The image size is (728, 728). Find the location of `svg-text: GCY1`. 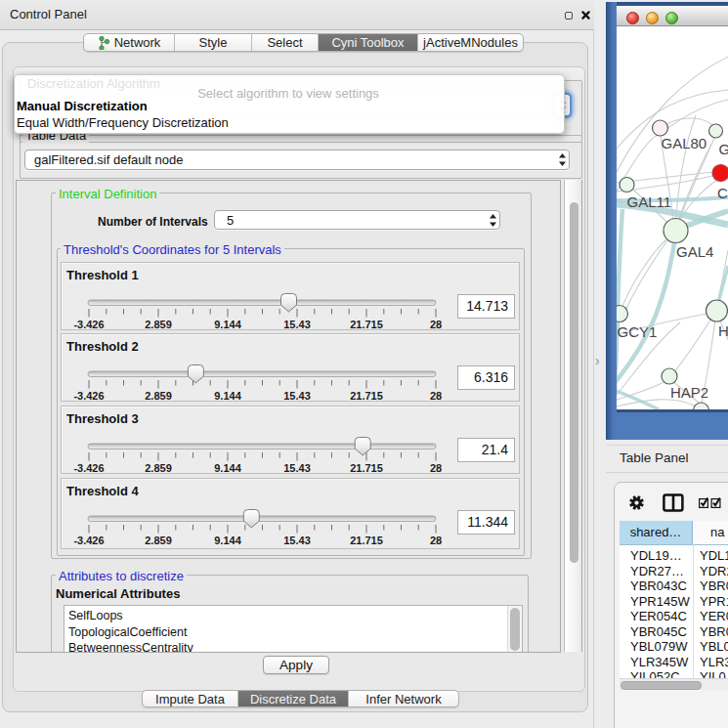

svg-text: GCY1 is located at coordinates (637, 332).